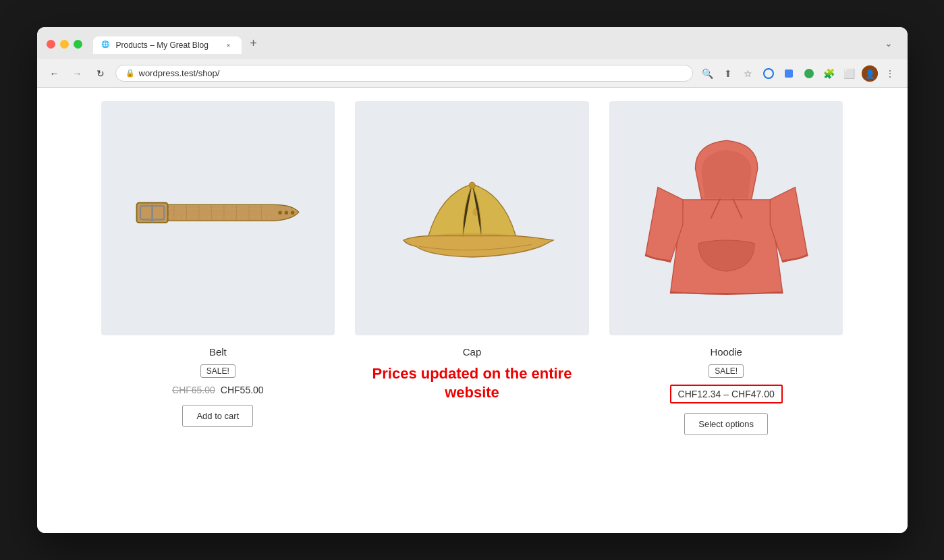 The width and height of the screenshot is (944, 560). What do you see at coordinates (219, 219) in the screenshot?
I see `belt-product-image` at bounding box center [219, 219].